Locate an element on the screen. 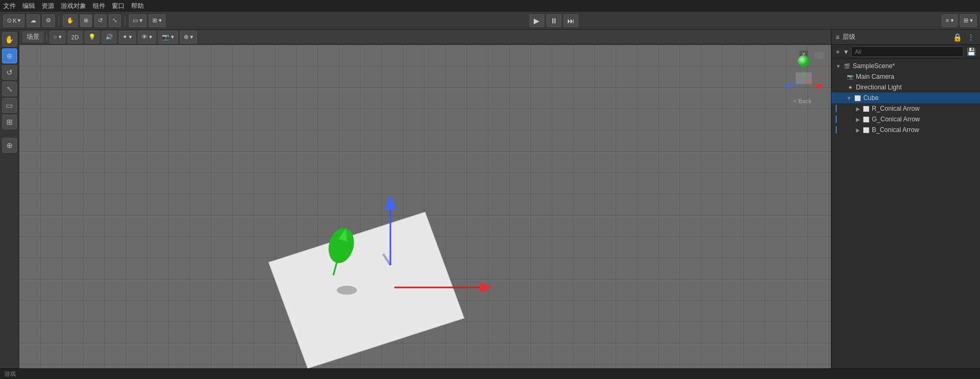 This screenshot has height=379, width=980. move-tool-btn: ⊕ is located at coordinates (86, 21).